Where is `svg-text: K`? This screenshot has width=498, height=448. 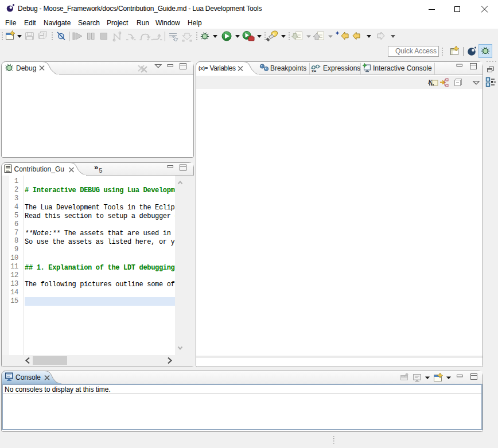
svg-text: K is located at coordinates (430, 81).